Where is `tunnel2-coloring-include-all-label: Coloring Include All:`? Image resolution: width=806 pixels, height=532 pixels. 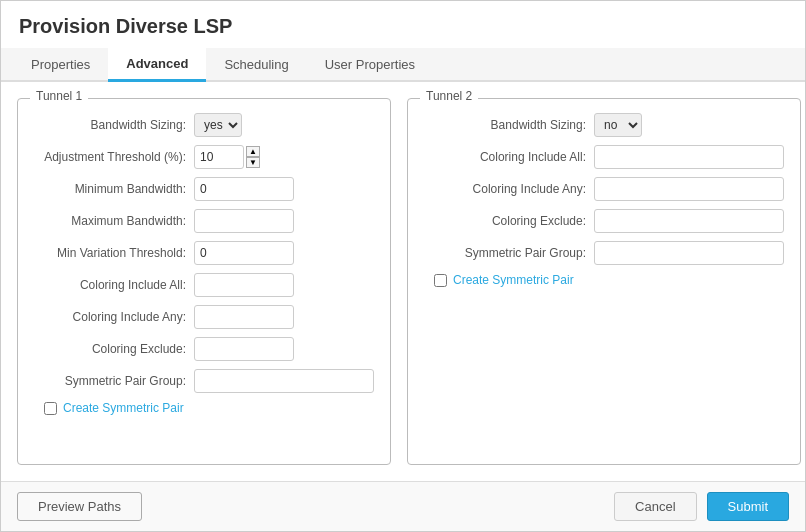 tunnel2-coloring-include-all-label: Coloring Include All: is located at coordinates (509, 157).